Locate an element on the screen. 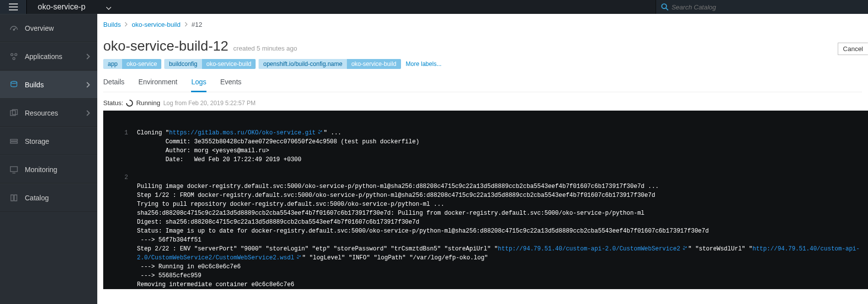  breadcrumb-builds: Builds is located at coordinates (112, 25).